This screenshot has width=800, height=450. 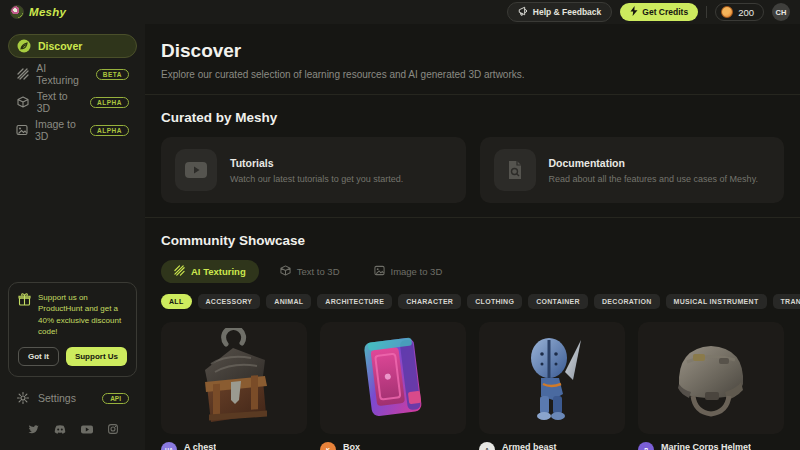 I want to click on filter-transportation: TRANSPORTATION, so click(x=786, y=302).